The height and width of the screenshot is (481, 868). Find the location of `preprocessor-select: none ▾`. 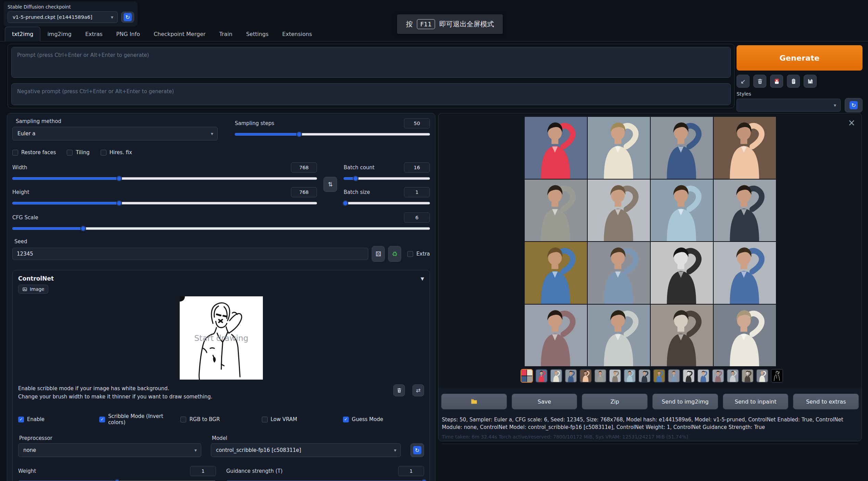

preprocessor-select: none ▾ is located at coordinates (110, 450).